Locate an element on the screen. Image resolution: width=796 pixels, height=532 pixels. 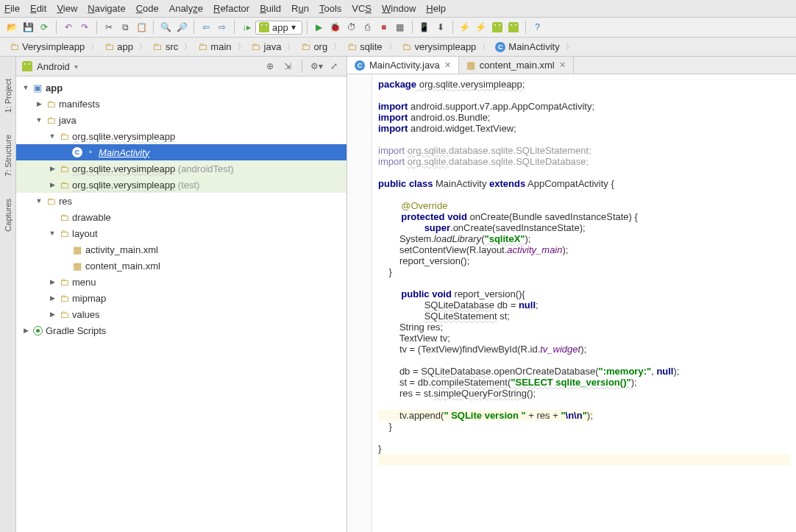
collapse-icon: ⇲ is located at coordinates (288, 66).